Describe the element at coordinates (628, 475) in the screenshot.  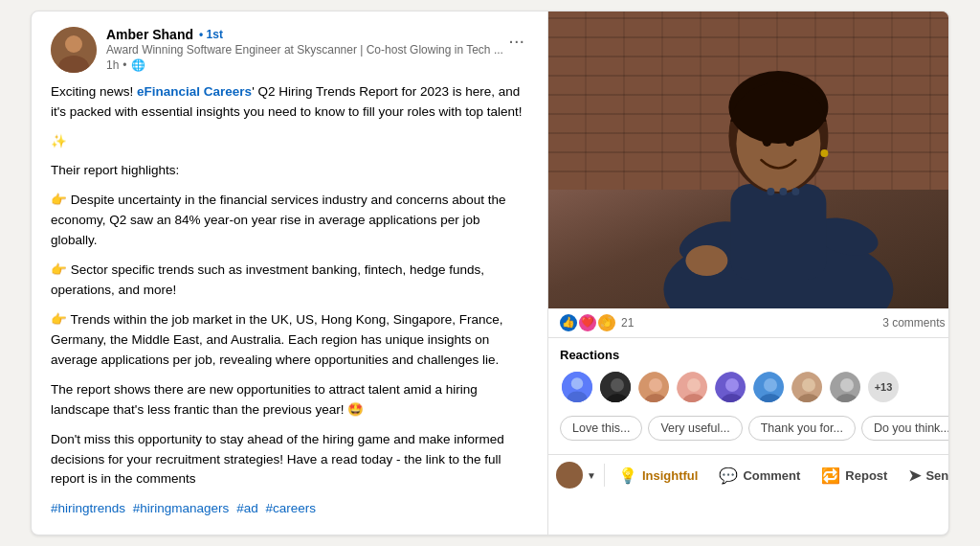
I see `insightful-icon: 💡` at that location.